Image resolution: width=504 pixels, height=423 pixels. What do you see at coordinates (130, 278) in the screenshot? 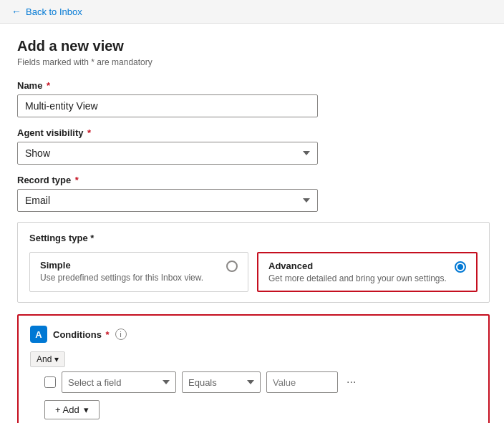
I see `simple-option-desc: Use predefined settings for this Inbox v…` at bounding box center [130, 278].